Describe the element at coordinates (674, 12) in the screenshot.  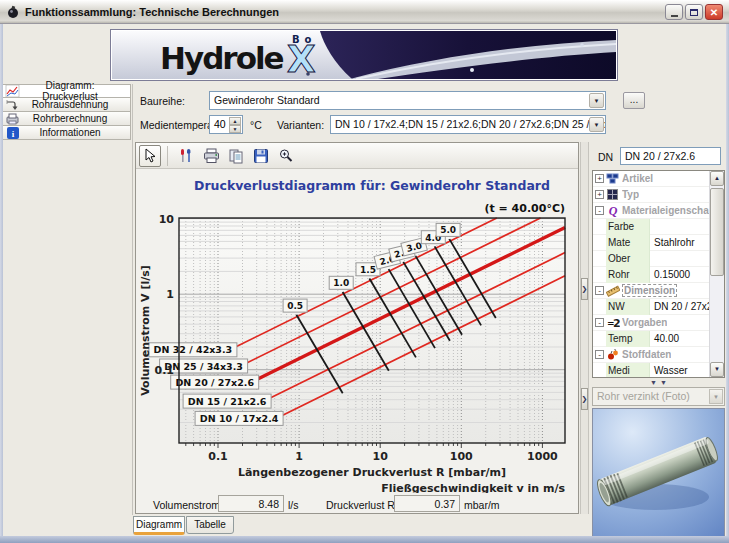
I see `minimize-button` at that location.